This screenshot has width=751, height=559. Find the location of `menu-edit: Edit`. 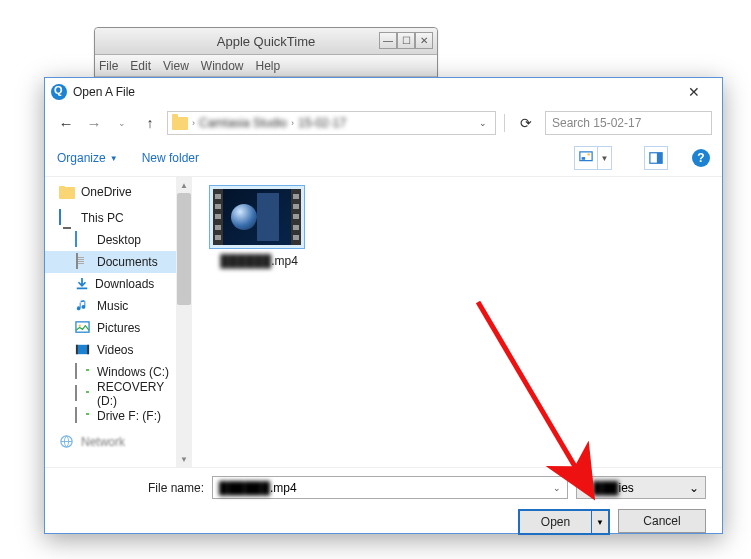

menu-edit: Edit is located at coordinates (140, 66).